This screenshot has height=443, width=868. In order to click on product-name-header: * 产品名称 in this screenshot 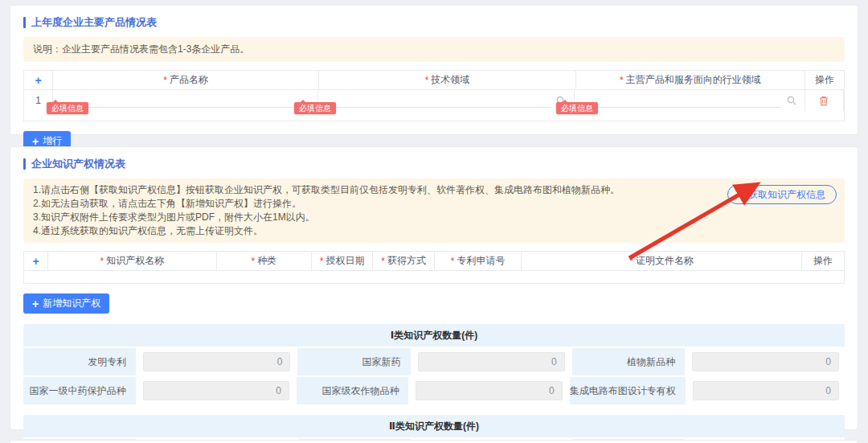, I will do `click(186, 80)`.